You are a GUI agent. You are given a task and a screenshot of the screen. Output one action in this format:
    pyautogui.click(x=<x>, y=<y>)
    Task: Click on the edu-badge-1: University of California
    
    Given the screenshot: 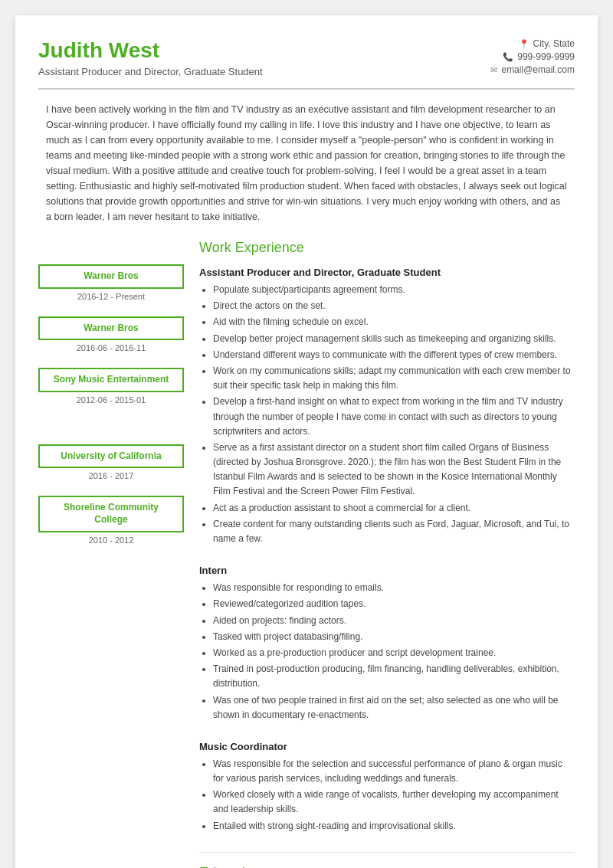 What is the action you would take?
    pyautogui.click(x=111, y=457)
    